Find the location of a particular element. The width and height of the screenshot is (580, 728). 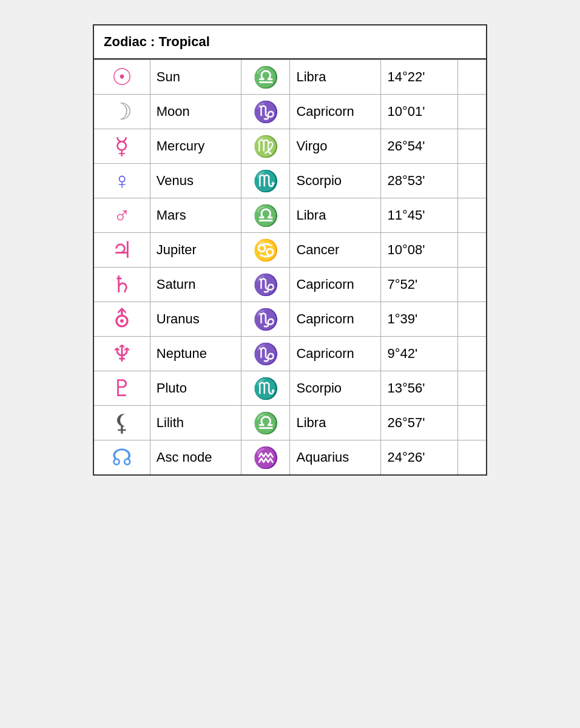

planet-symbol: ⚸ is located at coordinates (122, 423).